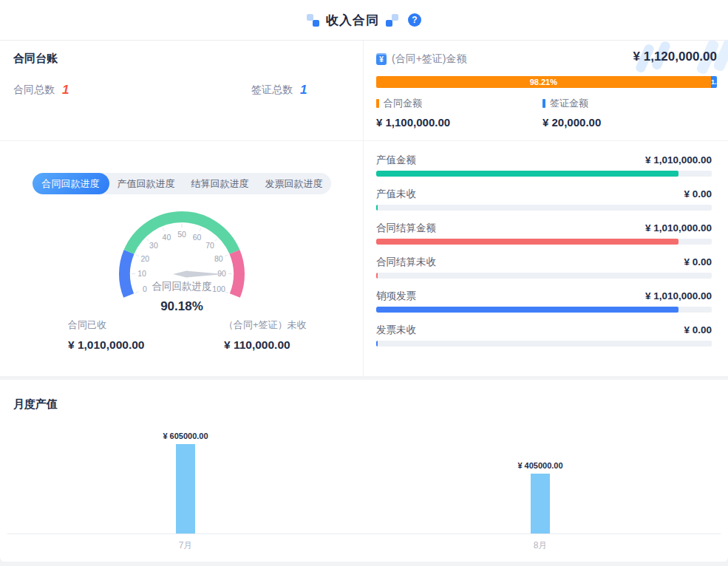 The width and height of the screenshot is (728, 566). What do you see at coordinates (154, 245) in the screenshot?
I see `svg-text: 30` at bounding box center [154, 245].